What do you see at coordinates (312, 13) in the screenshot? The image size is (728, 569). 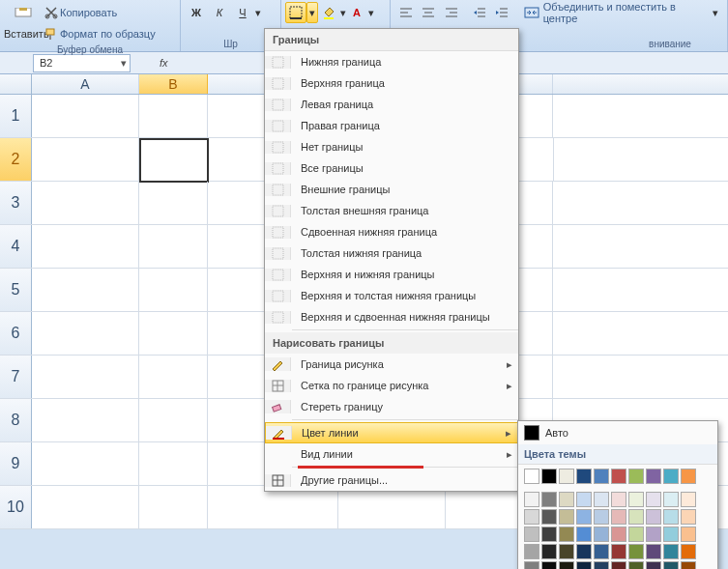 I see `borders-dropdown: ▾` at bounding box center [312, 13].